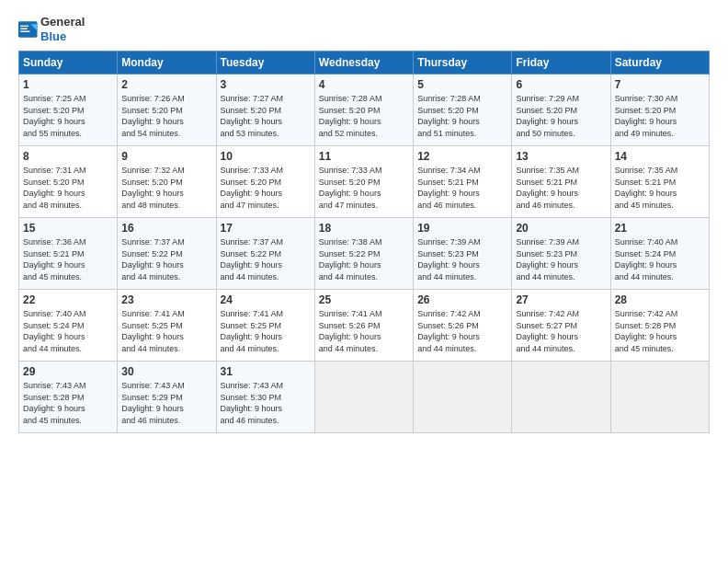 The image size is (728, 563). What do you see at coordinates (68, 372) in the screenshot?
I see `day-number: 29` at bounding box center [68, 372].